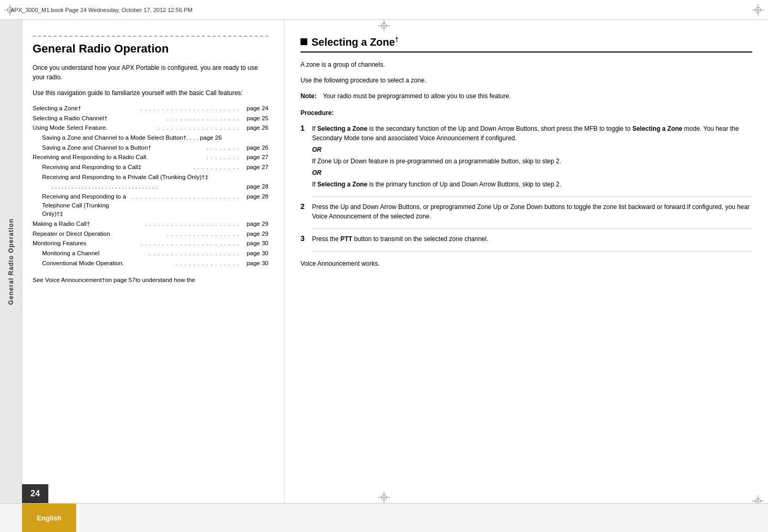 Image resolution: width=768 pixels, height=532 pixels. I want to click on toc-label: Saving a Zone and Channel to a Mode Sele…, so click(155, 138).